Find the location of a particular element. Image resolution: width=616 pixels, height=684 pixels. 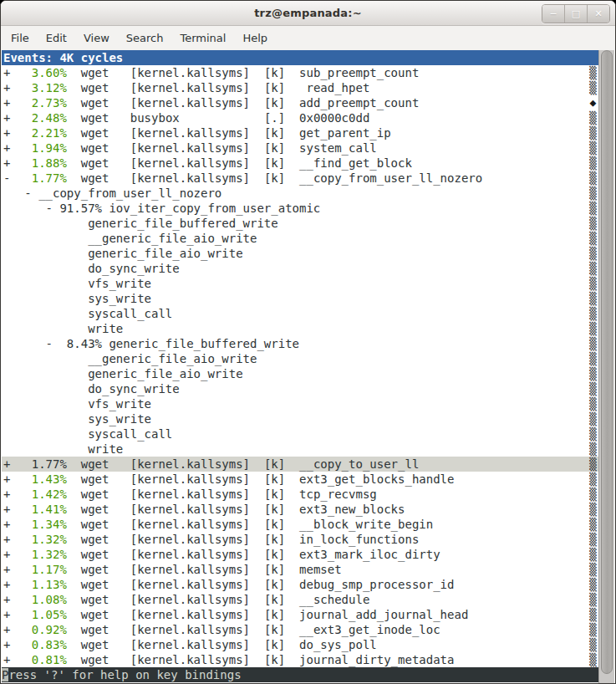

perf-entry-row: + 1.32% wget [kernel.kallsyms] [k] ext3_… is located at coordinates (301, 554).